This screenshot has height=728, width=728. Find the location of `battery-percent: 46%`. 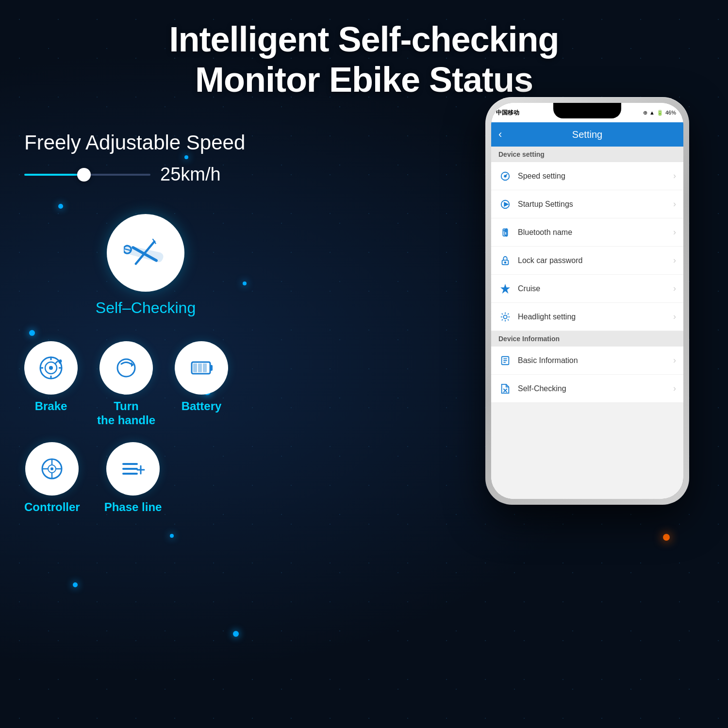

battery-percent: 46% is located at coordinates (671, 113).